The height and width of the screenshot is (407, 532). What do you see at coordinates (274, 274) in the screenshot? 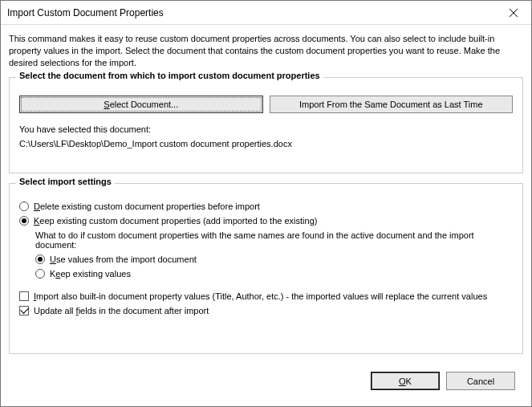
I see `radio-keep-existing-values: Keep existing values` at bounding box center [274, 274].